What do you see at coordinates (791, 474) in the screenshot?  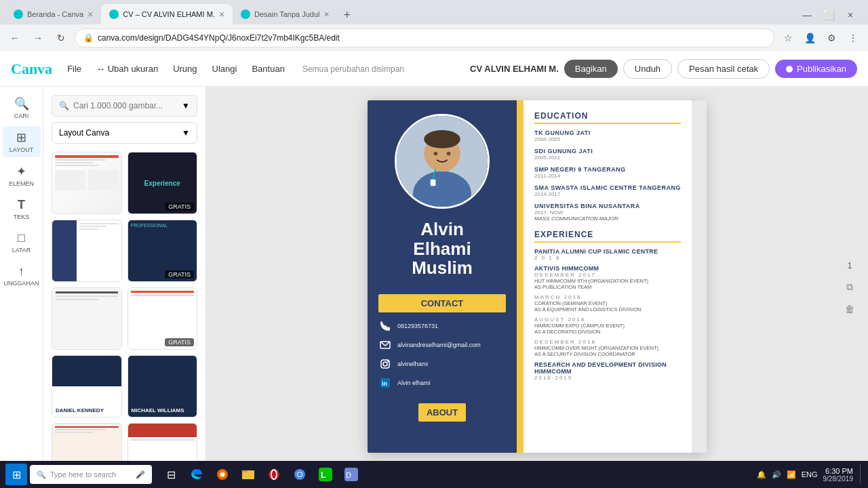 I see `network-icon: 📶` at bounding box center [791, 474].